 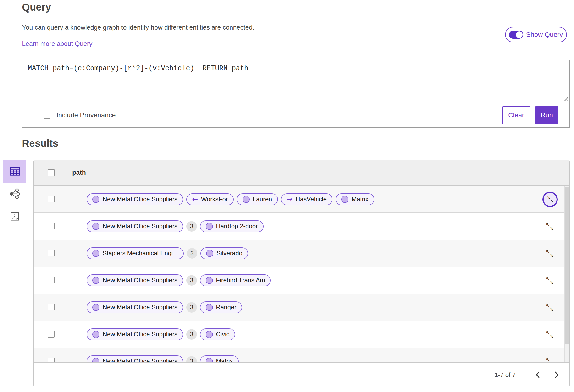 I want to click on entity-pill: Hardtop 2-door, so click(x=232, y=226).